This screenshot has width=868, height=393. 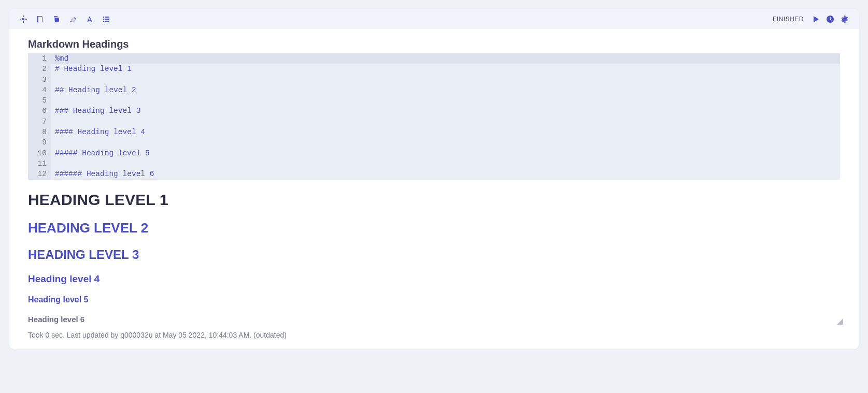 What do you see at coordinates (434, 335) in the screenshot?
I see `execution-status: Took 0 sec. Last updated by q000032u at …` at bounding box center [434, 335].